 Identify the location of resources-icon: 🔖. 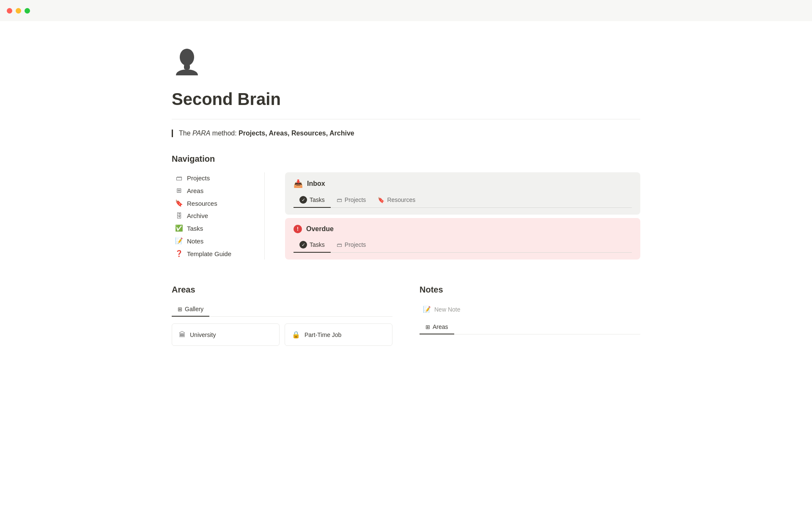
(179, 203).